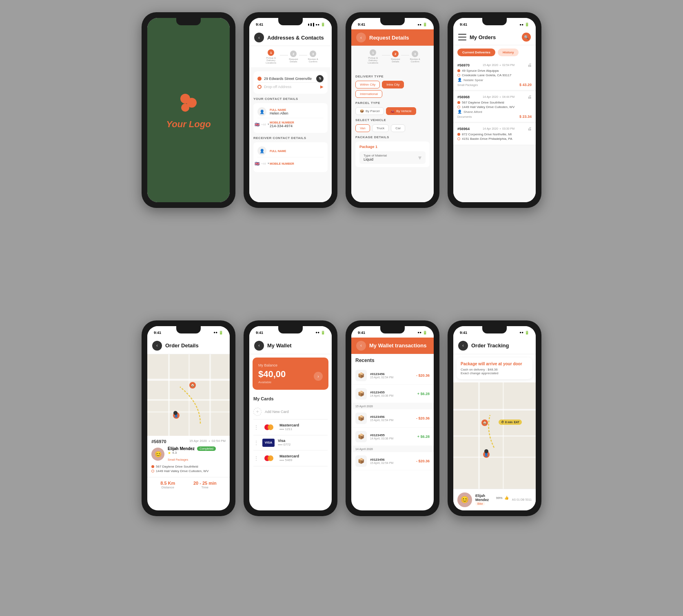 The width and height of the screenshot is (683, 616). I want to click on tracking-notification: Package will arrive at your door Cash on…, so click(495, 369).